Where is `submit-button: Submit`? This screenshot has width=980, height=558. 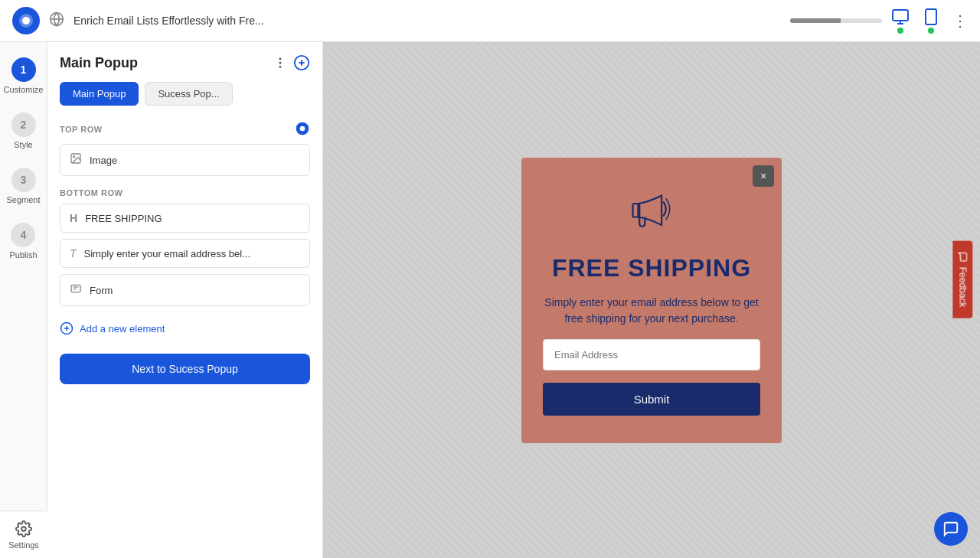
submit-button: Submit is located at coordinates (652, 400).